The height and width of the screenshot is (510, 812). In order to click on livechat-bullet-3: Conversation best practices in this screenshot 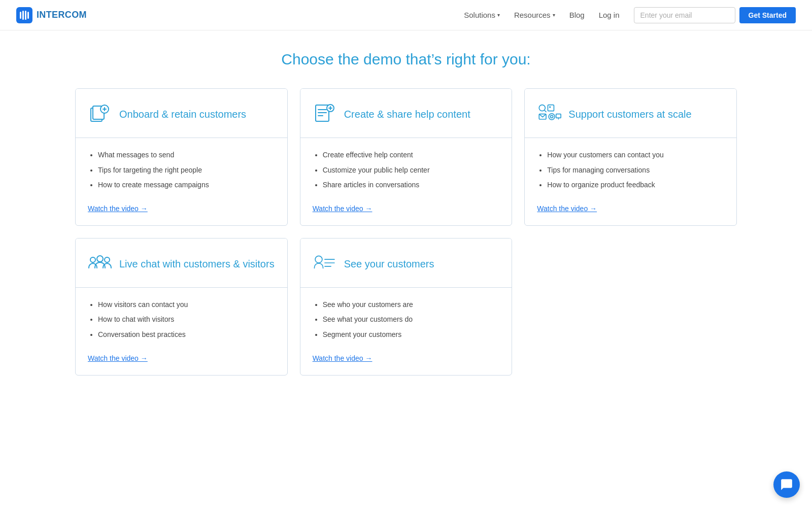, I will do `click(187, 335)`.